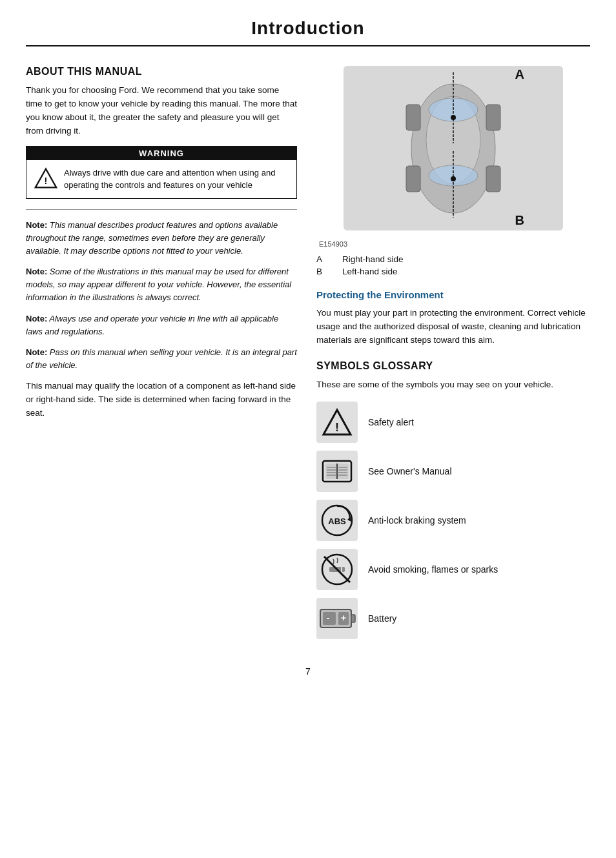 Image resolution: width=616 pixels, height=858 pixels. I want to click on note-1-label: Note:, so click(36, 225).